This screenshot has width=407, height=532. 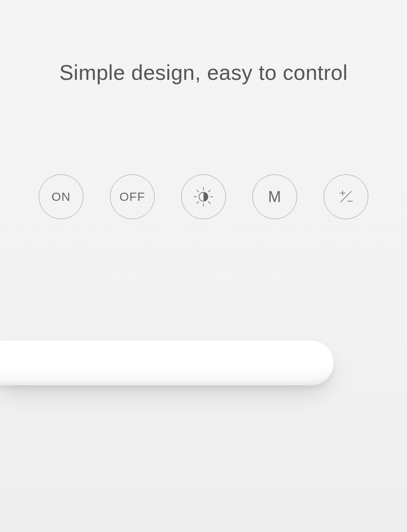 What do you see at coordinates (61, 197) in the screenshot?
I see `on-label: ON` at bounding box center [61, 197].